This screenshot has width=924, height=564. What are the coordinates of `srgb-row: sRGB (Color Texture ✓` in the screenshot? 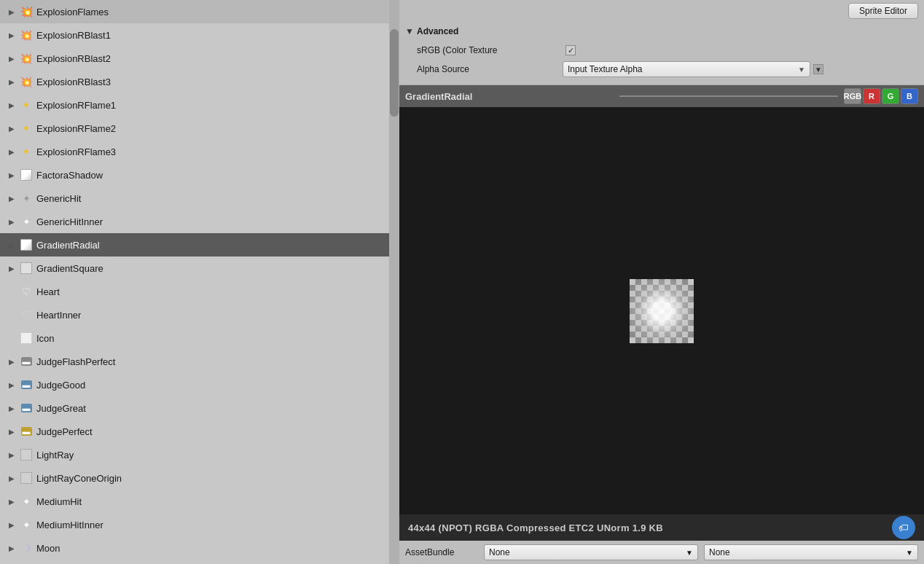 It's located at (662, 50).